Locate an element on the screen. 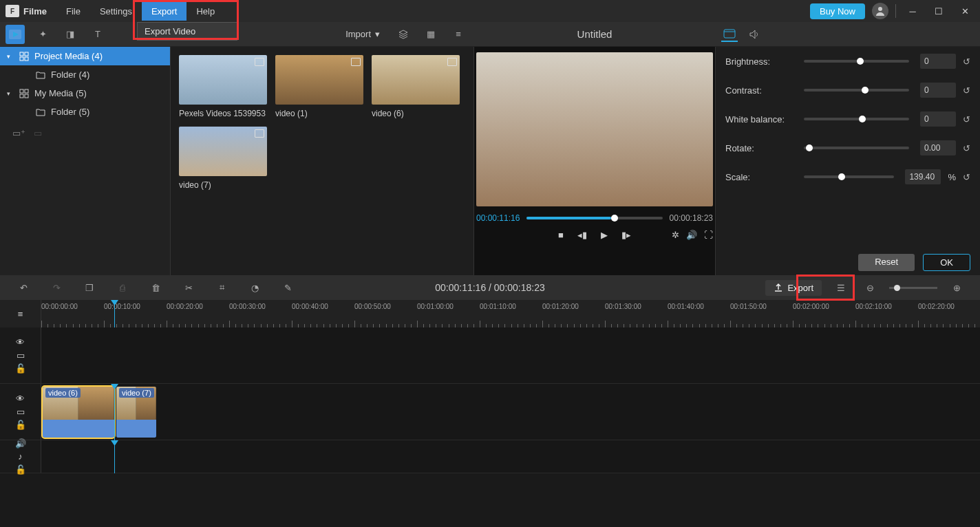  next-frame-button: ▮▸ is located at coordinates (626, 235).